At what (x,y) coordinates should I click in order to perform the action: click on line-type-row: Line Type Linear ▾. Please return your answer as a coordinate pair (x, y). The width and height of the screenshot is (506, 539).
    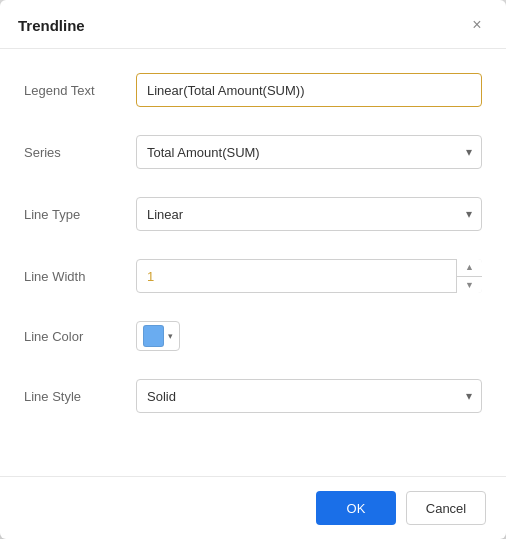
    Looking at the image, I should click on (253, 214).